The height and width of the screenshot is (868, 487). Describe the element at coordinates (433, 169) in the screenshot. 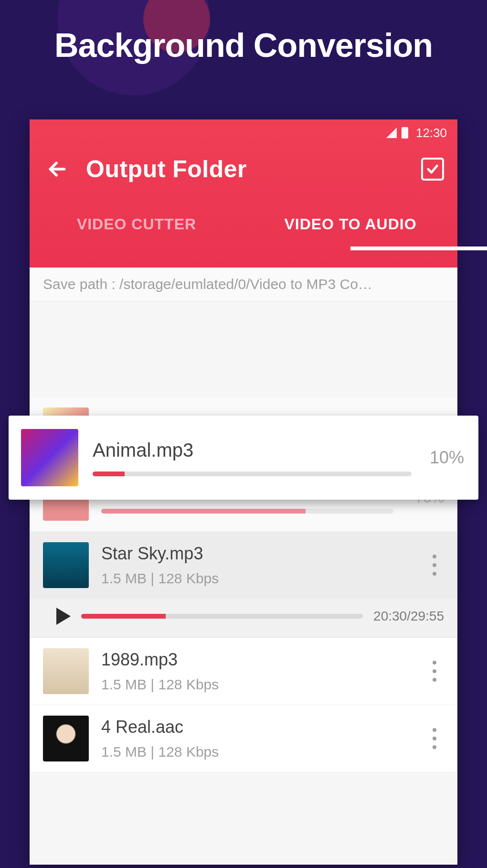

I see `select-all-button` at that location.